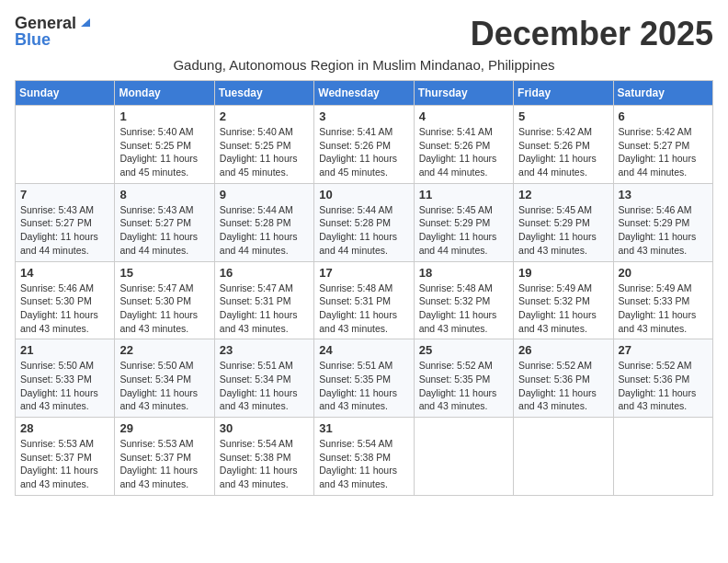  What do you see at coordinates (364, 64) in the screenshot?
I see `subtitle: Gadung, Autonomous Region in Muslim Mind…` at bounding box center [364, 64].